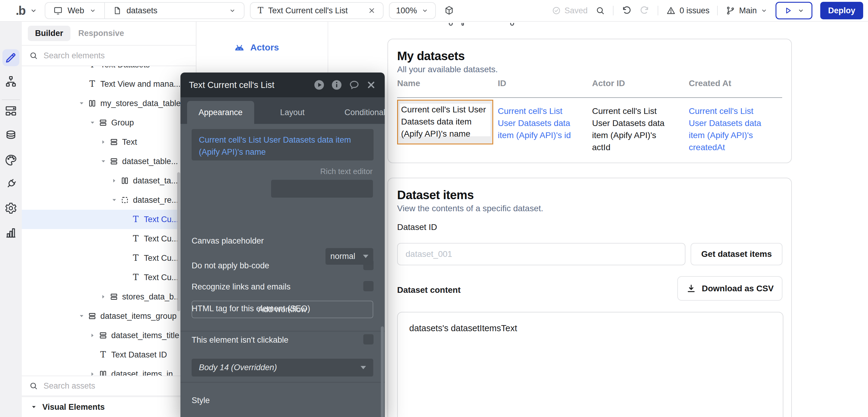  What do you see at coordinates (11, 58) in the screenshot?
I see `design-pencil-icon` at bounding box center [11, 58].